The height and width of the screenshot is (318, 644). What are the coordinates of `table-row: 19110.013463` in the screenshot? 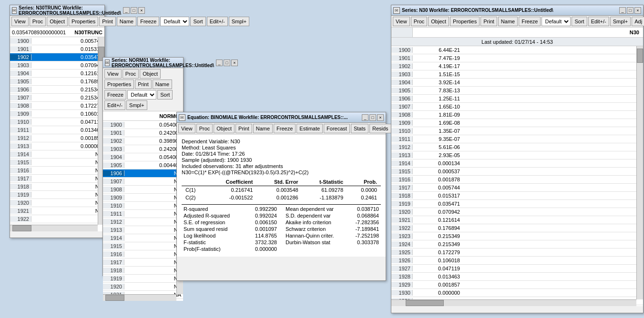 It's located at (57, 130).